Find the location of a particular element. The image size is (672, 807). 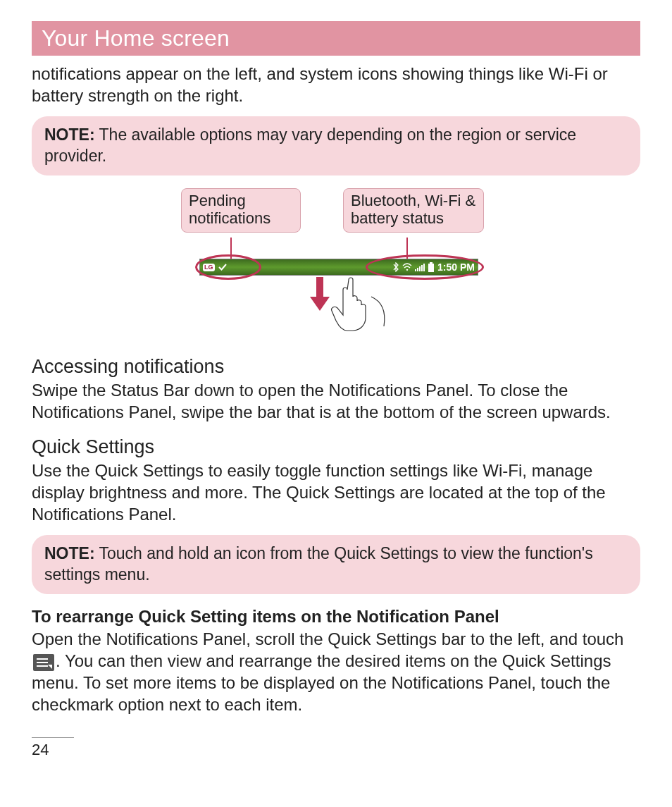

note-box-1: NOTE: The available options may vary dep… is located at coordinates (336, 146).